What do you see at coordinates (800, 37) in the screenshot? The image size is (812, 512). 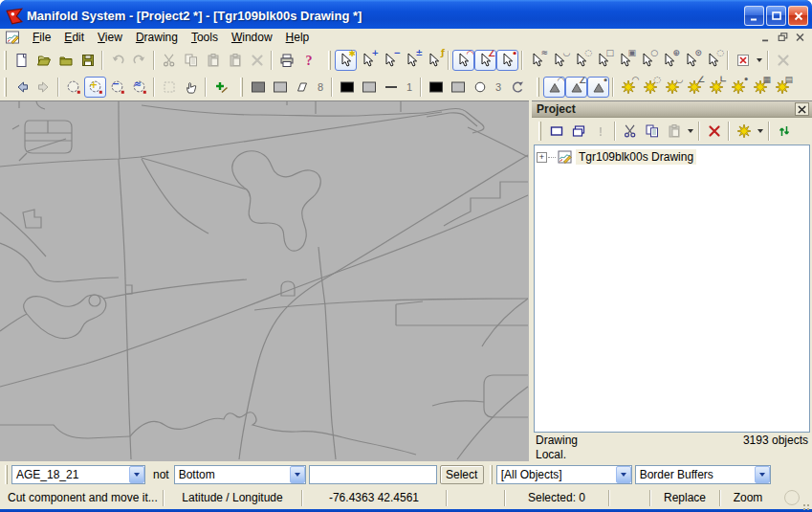 I see `mdi-close-button` at bounding box center [800, 37].